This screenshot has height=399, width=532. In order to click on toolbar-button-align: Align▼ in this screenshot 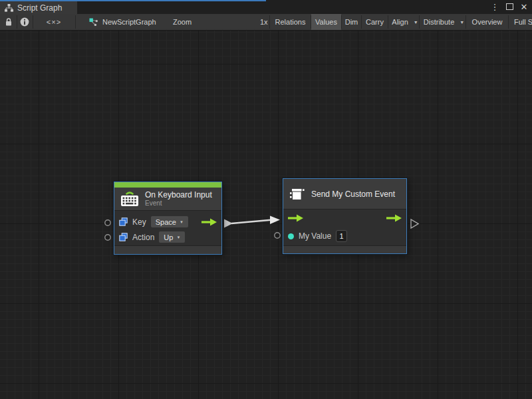, I will do `click(404, 22)`.